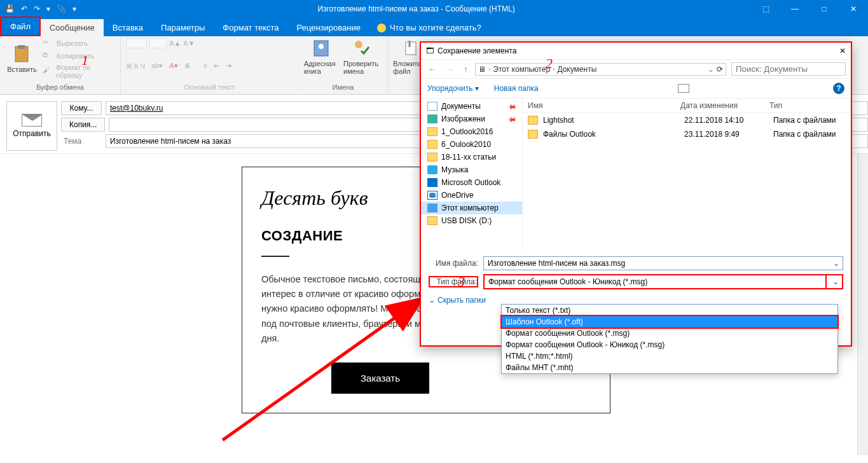 This screenshot has width=868, height=463. What do you see at coordinates (453, 88) in the screenshot?
I see `organize-button: Упорядочить ▾` at bounding box center [453, 88].